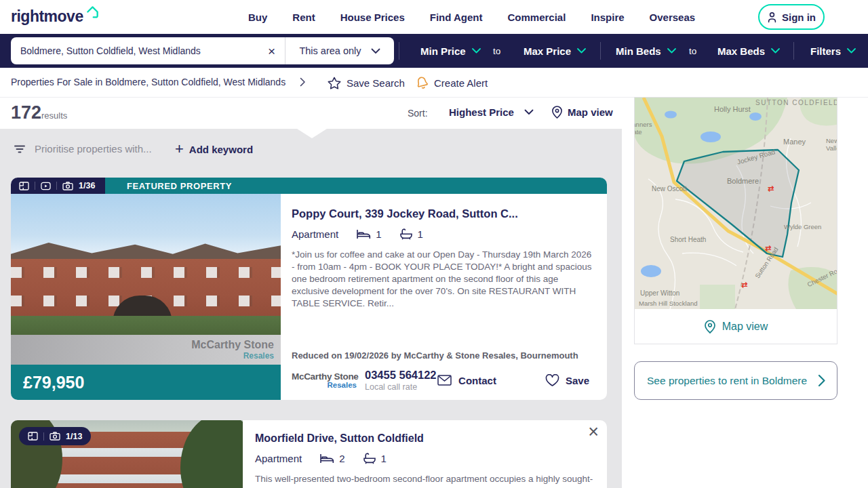  What do you see at coordinates (373, 18) in the screenshot?
I see `nav-item-house-prices: House Prices` at bounding box center [373, 18].